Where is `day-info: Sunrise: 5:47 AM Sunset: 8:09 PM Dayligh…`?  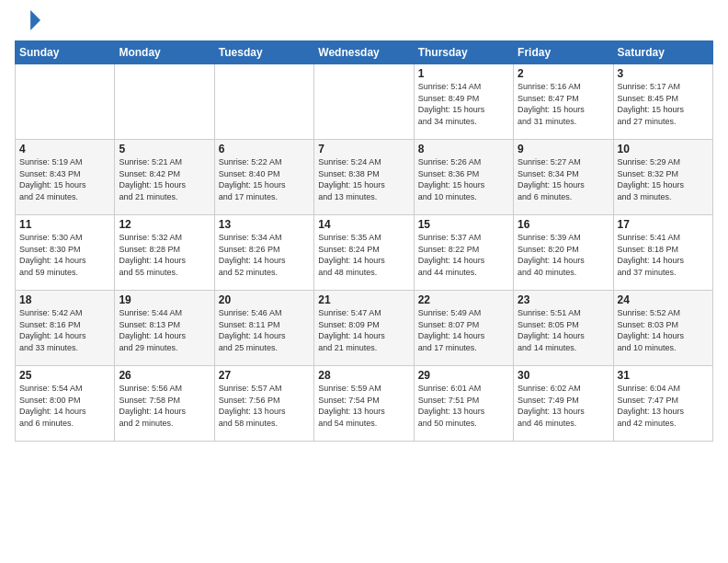
day-info: Sunrise: 5:47 AM Sunset: 8:09 PM Dayligh… is located at coordinates (364, 330).